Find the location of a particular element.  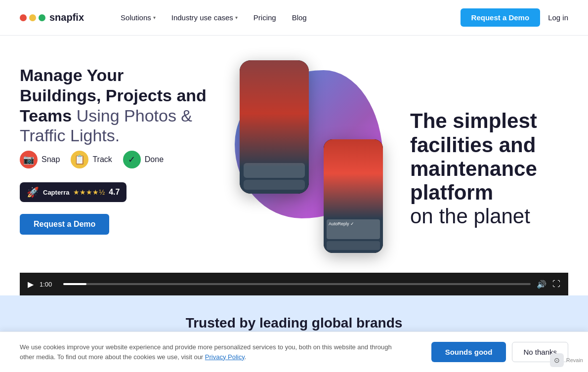

nav-pricing: Pricing is located at coordinates (265, 18).